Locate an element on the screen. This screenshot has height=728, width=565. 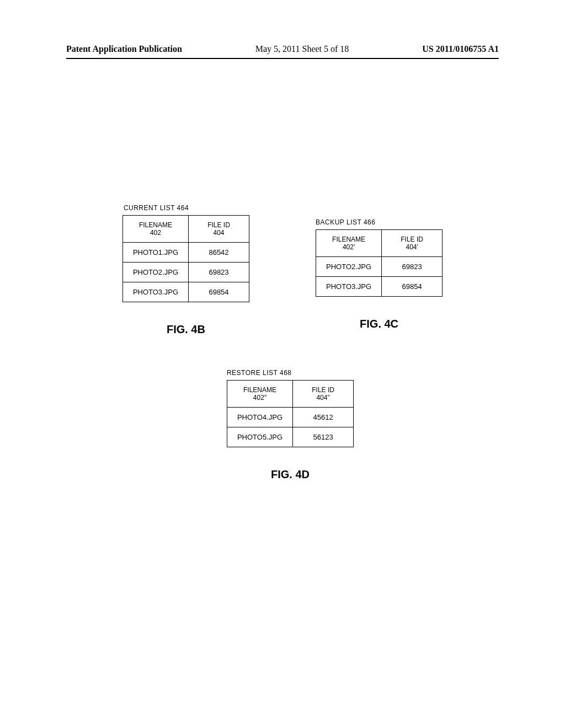
cell-fileid: 56123 is located at coordinates (323, 437).